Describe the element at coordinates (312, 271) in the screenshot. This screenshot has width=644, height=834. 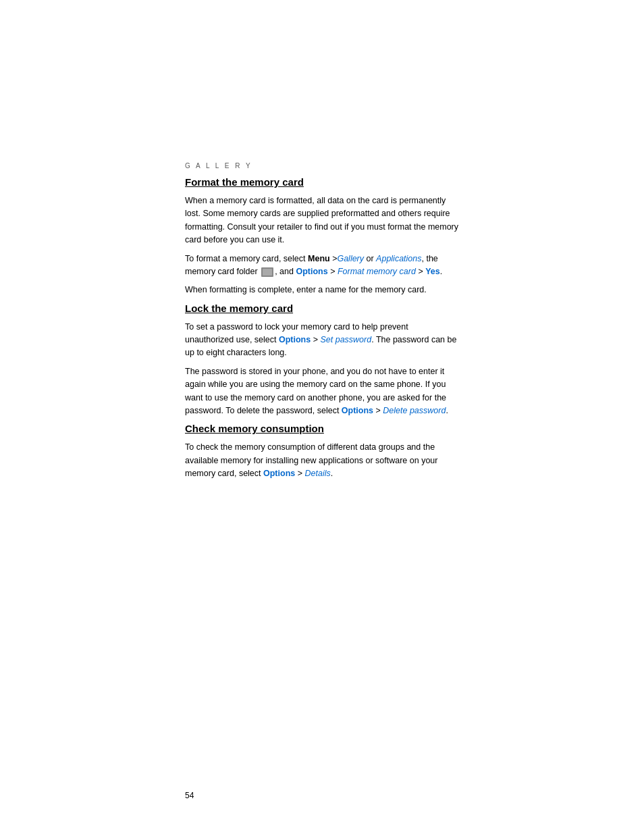
I see `link-options-format: Options` at that location.